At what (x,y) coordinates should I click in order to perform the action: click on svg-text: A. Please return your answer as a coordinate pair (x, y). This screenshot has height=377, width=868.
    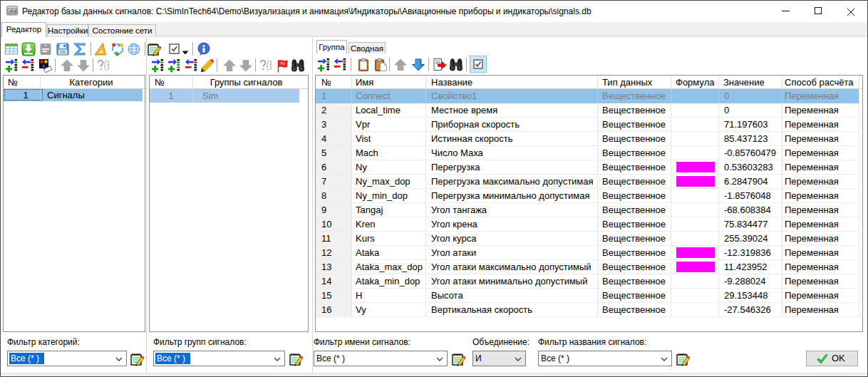
    Looking at the image, I should click on (10, 11).